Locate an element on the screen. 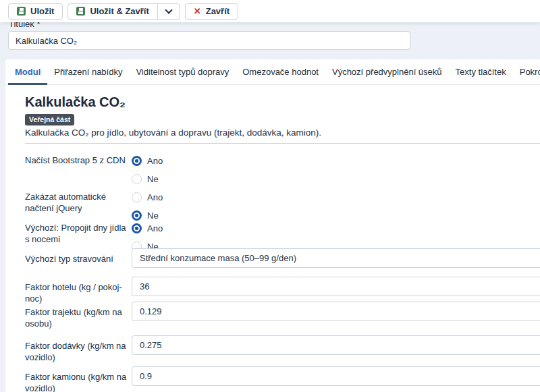 The image size is (540, 392). disable-jquery-option-ano: Ano is located at coordinates (336, 197).